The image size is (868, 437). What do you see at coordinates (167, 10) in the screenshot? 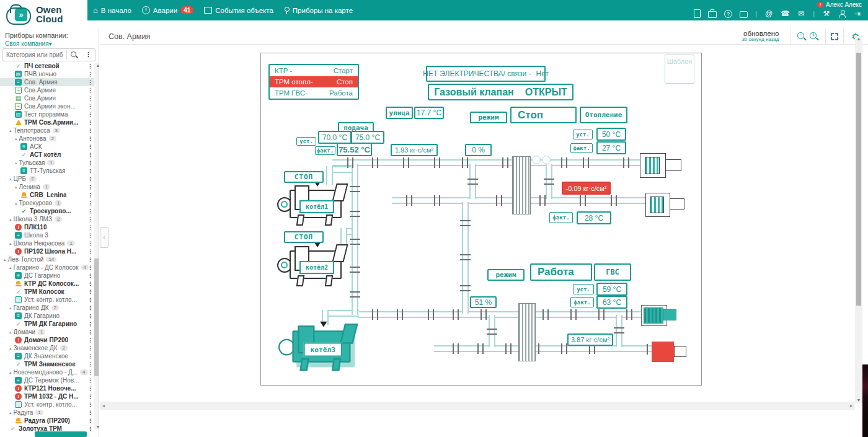
I see `nav-alarms: ! Аварии 41` at bounding box center [167, 10].